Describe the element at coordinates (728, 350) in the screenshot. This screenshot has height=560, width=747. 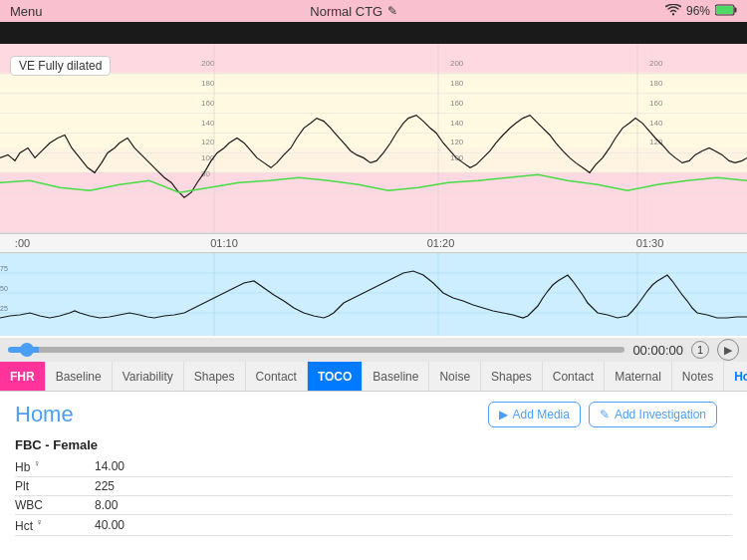
I see `play-button: ▶` at that location.